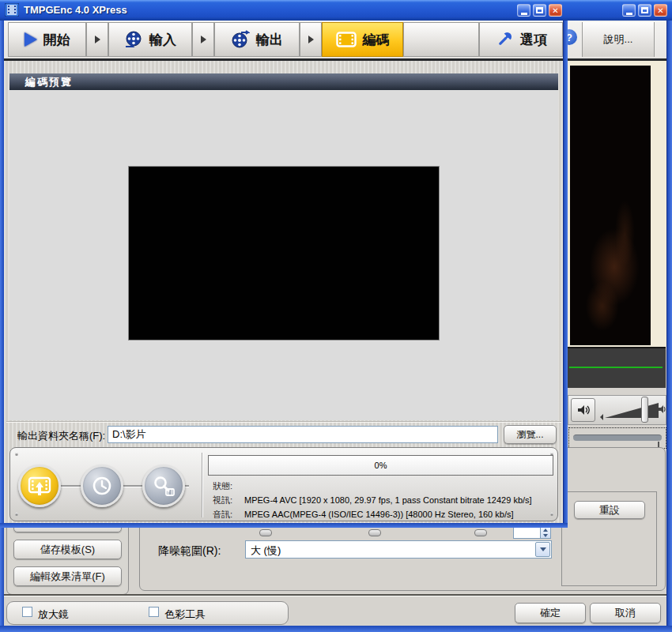 The height and width of the screenshot is (632, 672). I want to click on audio-label: 音訊:, so click(228, 515).